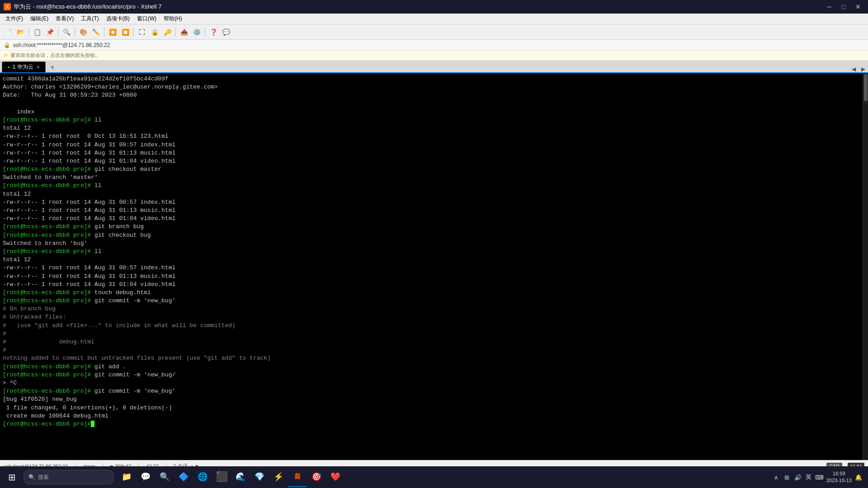 The image size is (868, 488). I want to click on taskbar-chrome: 🌐, so click(203, 477).